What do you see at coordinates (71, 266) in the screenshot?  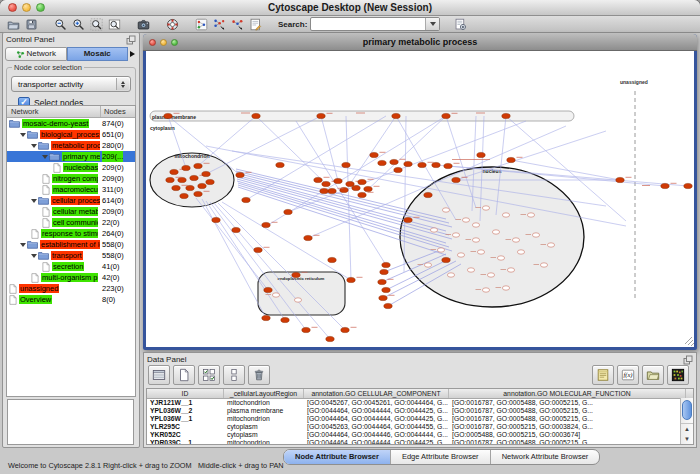 I see `tree-row: secretion41(0)` at bounding box center [71, 266].